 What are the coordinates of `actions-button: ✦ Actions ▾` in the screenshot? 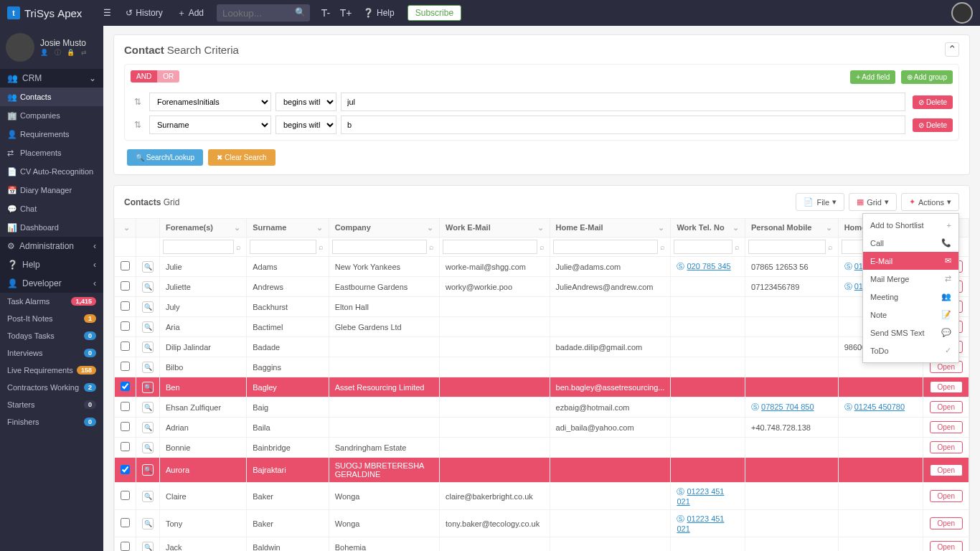 It's located at (930, 202).